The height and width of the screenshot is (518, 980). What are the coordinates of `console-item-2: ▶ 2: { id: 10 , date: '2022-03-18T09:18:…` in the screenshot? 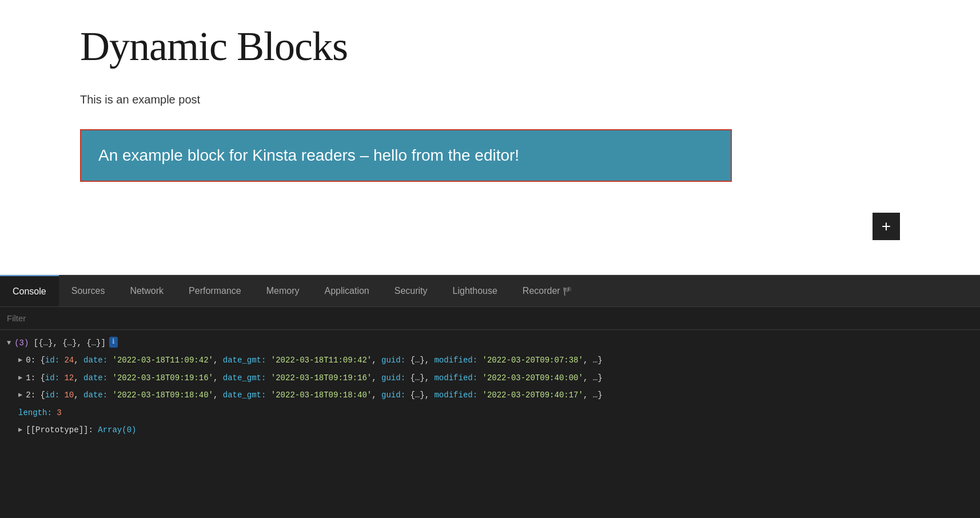 It's located at (490, 395).